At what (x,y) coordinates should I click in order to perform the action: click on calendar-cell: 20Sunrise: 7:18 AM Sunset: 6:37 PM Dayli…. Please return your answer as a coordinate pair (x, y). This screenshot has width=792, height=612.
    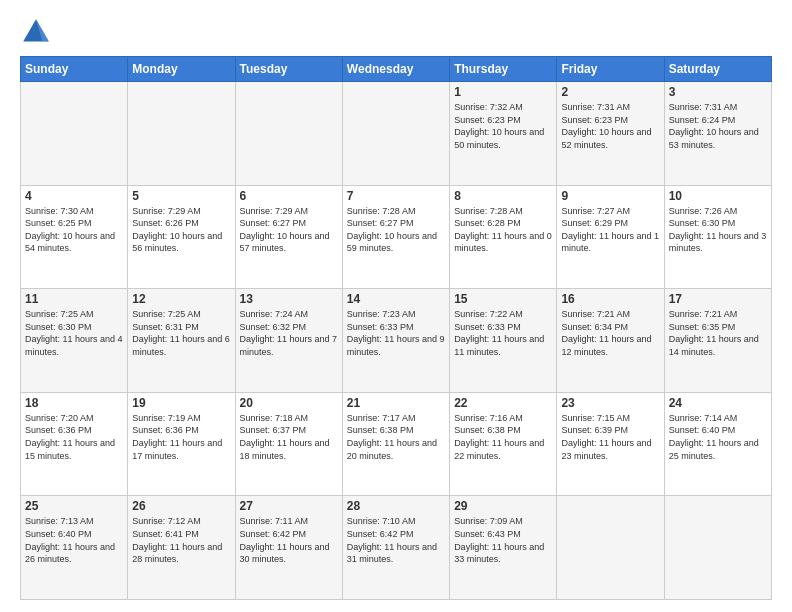
    Looking at the image, I should click on (288, 444).